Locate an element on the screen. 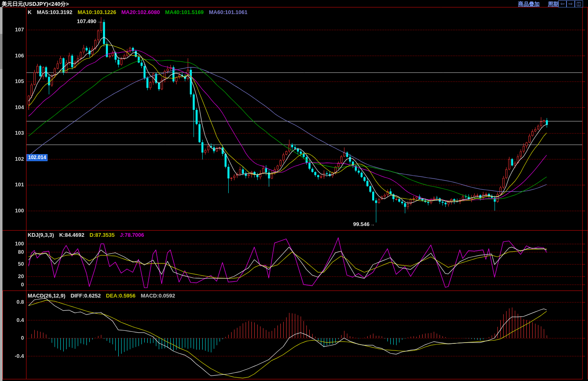 Image resolution: width=588 pixels, height=381 pixels. ma20-value: MA20:102.6080 is located at coordinates (141, 12).